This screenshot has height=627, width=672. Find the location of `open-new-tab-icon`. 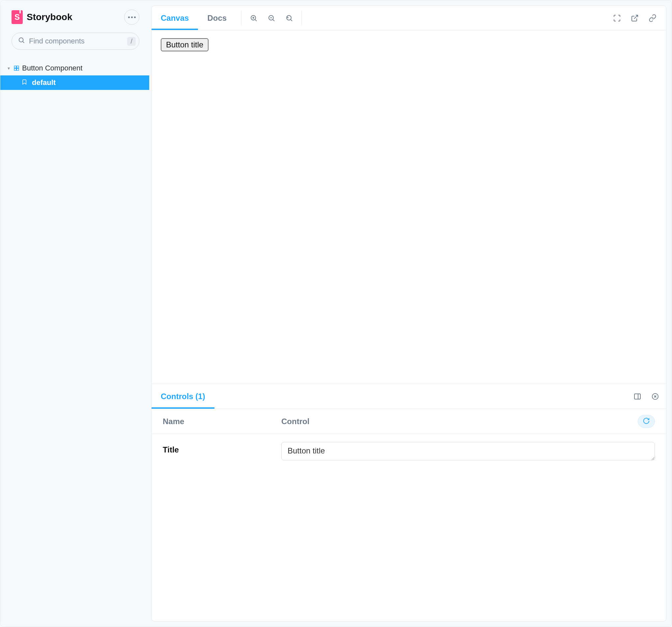

open-new-tab-icon is located at coordinates (635, 18).